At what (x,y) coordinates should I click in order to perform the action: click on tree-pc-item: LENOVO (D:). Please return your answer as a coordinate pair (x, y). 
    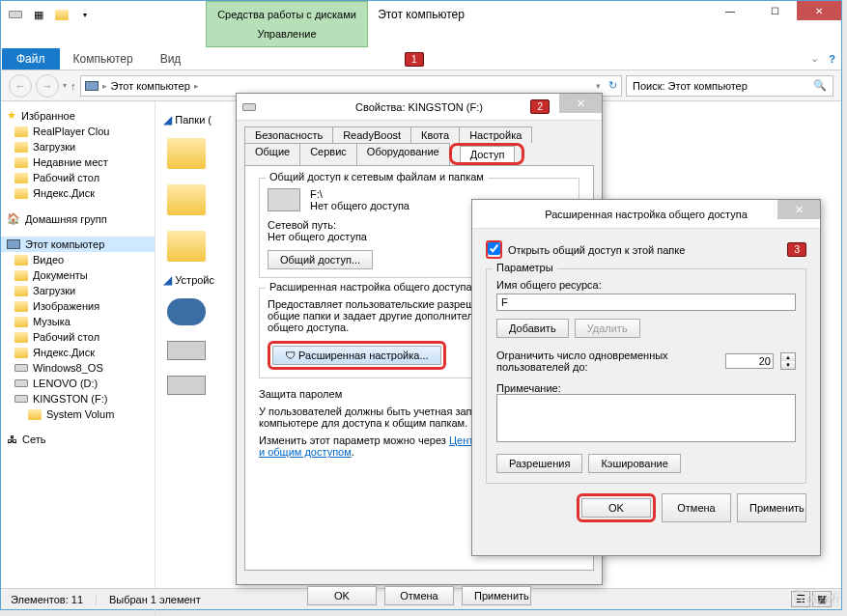
    Looking at the image, I should click on (77, 383).